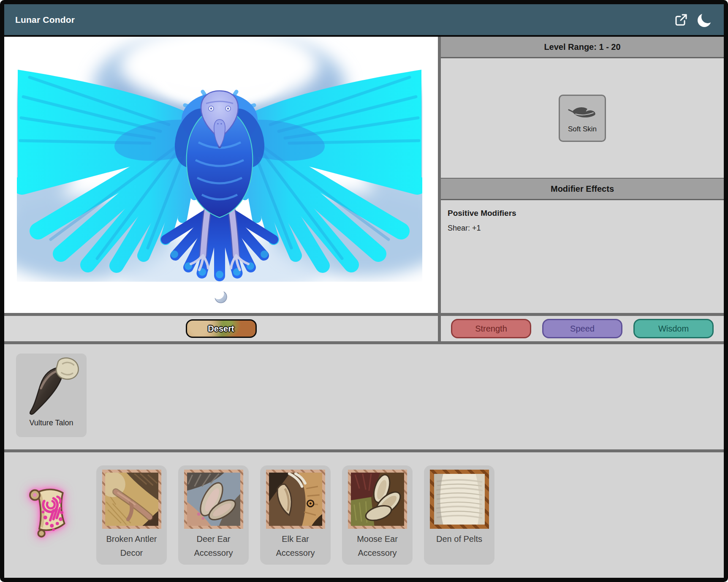 This screenshot has width=728, height=582. Describe the element at coordinates (582, 113) in the screenshot. I see `feather-icon` at that location.